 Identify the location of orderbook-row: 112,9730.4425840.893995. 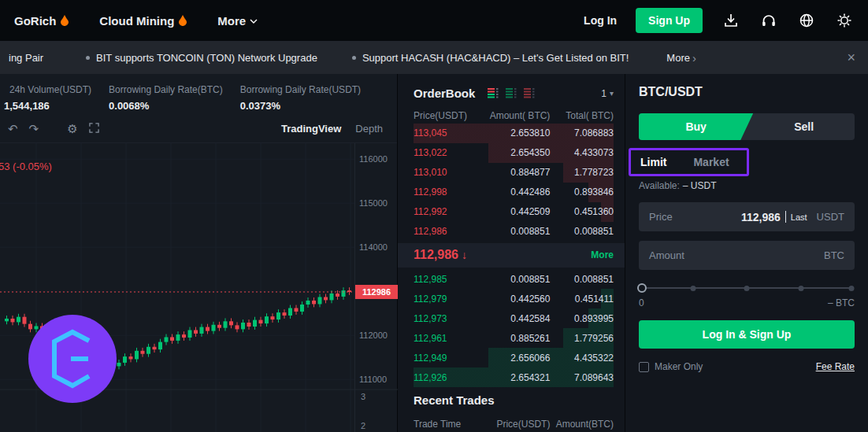
(514, 318).